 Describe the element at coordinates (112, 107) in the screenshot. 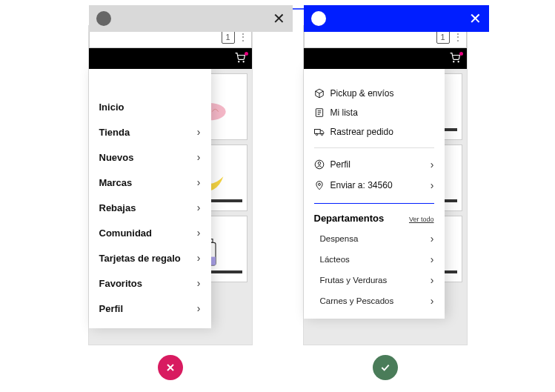

I see `menu-label: Inicio` at that location.